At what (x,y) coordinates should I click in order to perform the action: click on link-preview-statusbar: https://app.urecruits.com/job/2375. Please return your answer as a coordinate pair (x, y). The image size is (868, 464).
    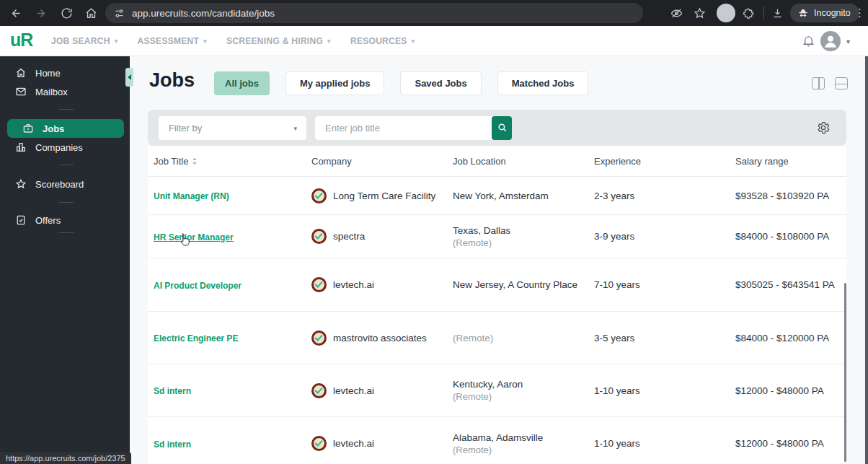
    Looking at the image, I should click on (66, 458).